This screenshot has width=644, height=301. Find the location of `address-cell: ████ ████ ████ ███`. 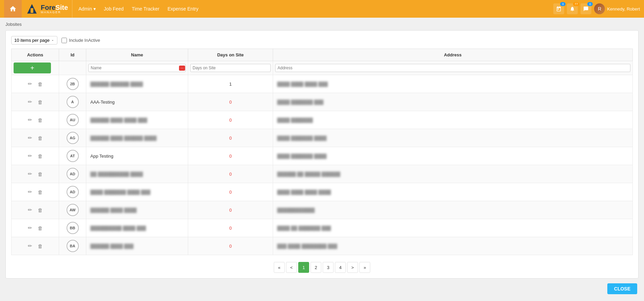

address-cell: ████ ████ ████ ███ is located at coordinates (453, 84).